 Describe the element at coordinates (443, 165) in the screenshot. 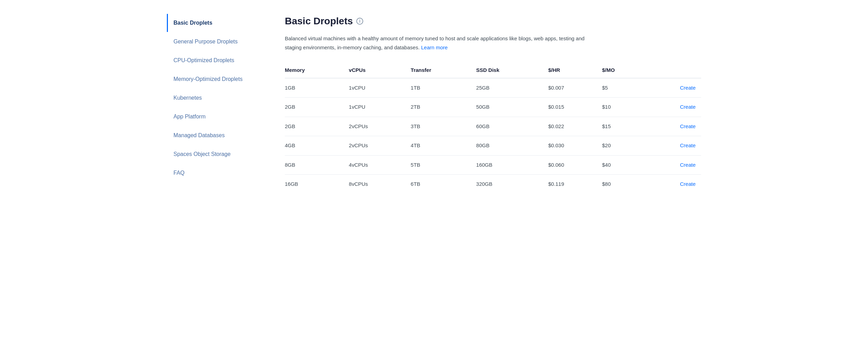

I see `cell-transfer-4: 5TB` at that location.